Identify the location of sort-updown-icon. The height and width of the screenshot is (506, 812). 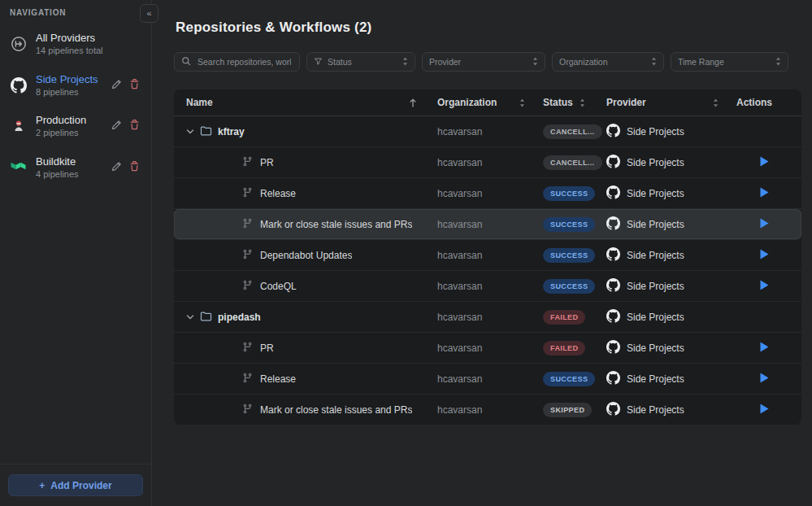
(532, 103).